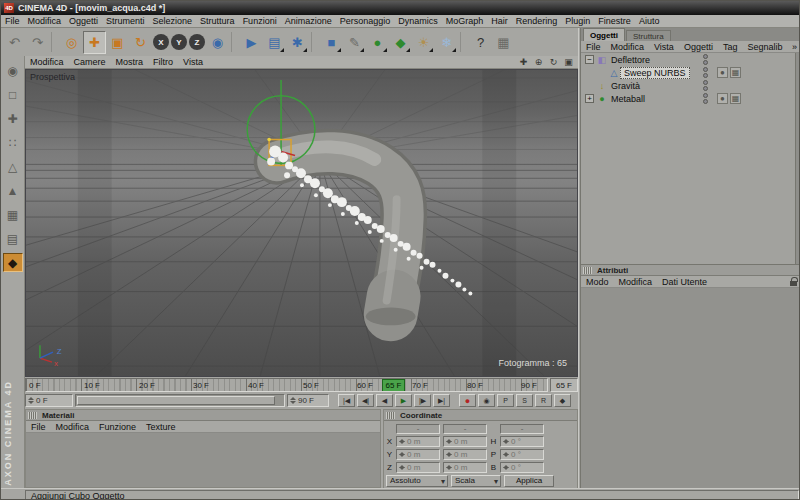 The height and width of the screenshot is (500, 800). I want to click on objects-menu-file: File, so click(594, 47).